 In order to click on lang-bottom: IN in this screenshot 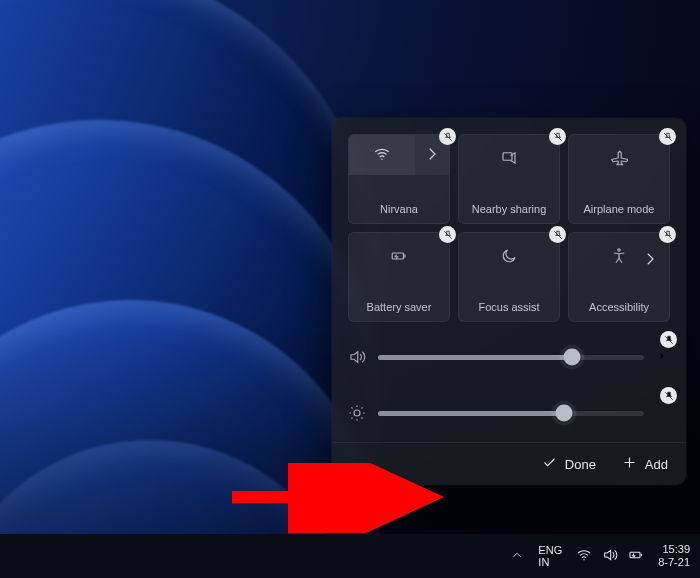, I will do `click(550, 562)`.